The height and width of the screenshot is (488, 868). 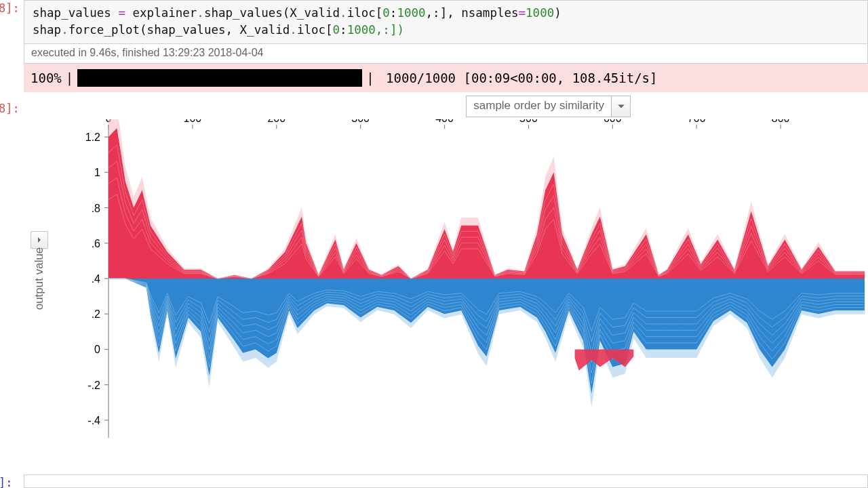 I want to click on svg-text: -.4, so click(x=94, y=420).